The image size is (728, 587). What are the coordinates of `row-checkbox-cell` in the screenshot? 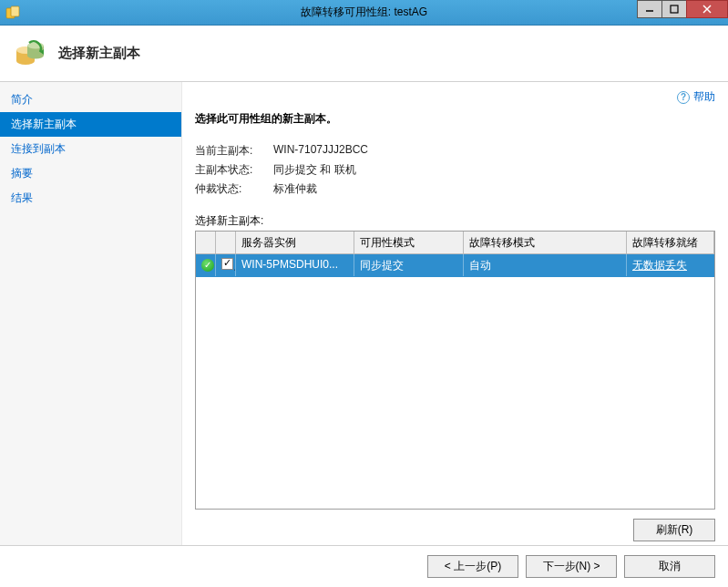 It's located at (226, 265).